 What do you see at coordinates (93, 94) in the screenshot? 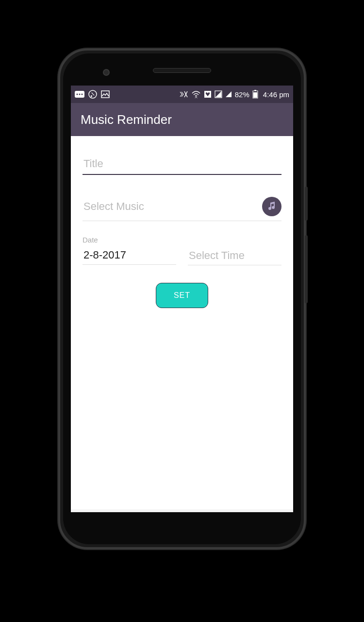
I see `whatsapp-icon` at bounding box center [93, 94].